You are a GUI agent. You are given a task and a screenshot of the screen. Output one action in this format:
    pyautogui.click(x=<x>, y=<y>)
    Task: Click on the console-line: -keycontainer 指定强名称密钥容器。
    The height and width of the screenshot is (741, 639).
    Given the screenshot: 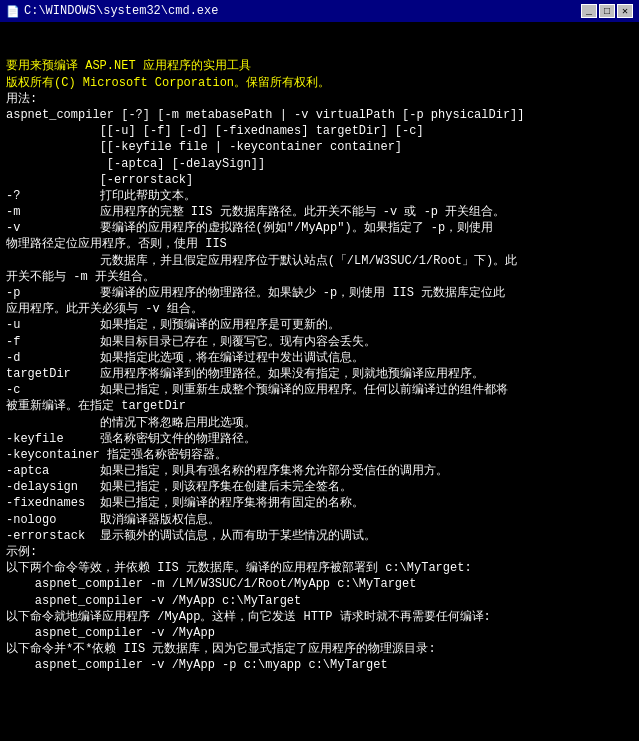 What is the action you would take?
    pyautogui.click(x=320, y=455)
    